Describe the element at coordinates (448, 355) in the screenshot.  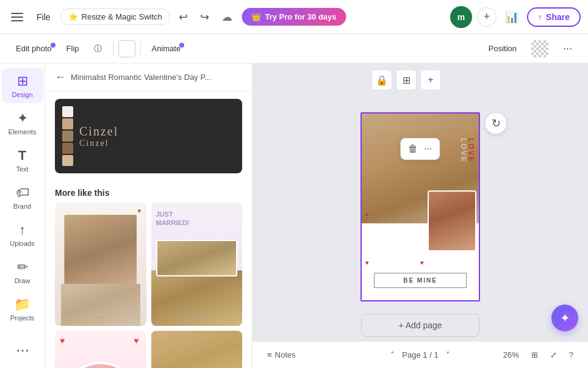
I see `next-page-button: ˅` at that location.